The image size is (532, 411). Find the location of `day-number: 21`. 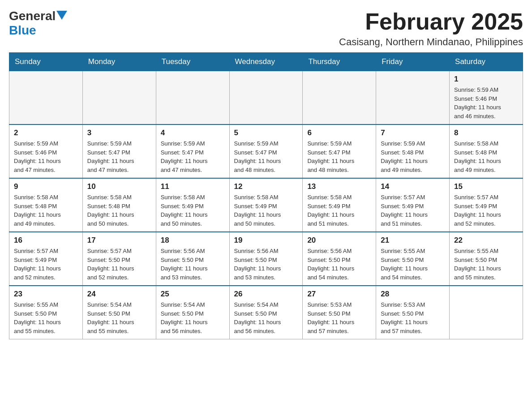

day-number: 21 is located at coordinates (413, 240).